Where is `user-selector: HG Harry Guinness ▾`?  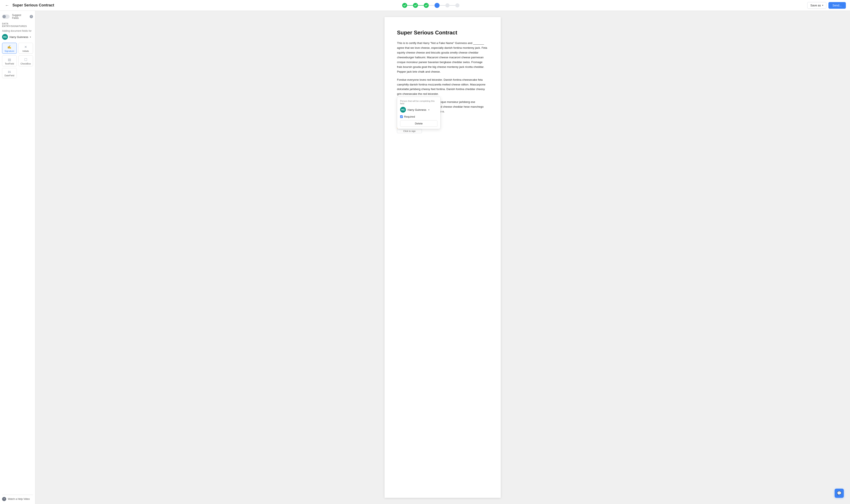 user-selector: HG Harry Guinness ▾ is located at coordinates (18, 37).